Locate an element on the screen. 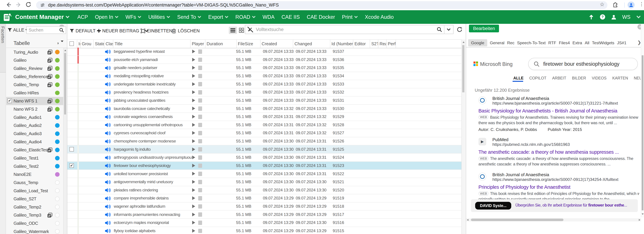 The height and width of the screenshot is (234, 644). panel-vertical-scrollbar is located at coordinates (642, 121).